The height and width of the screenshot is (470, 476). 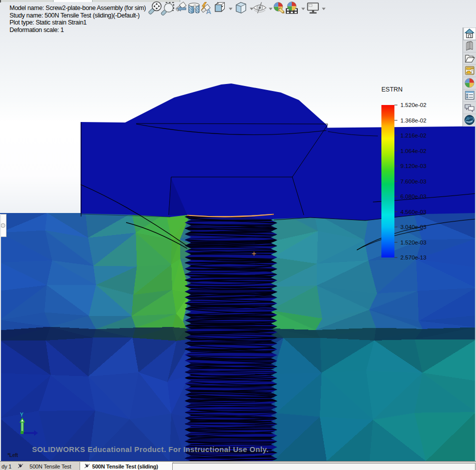 I want to click on svg-text: 1.064e-02, so click(x=413, y=151).